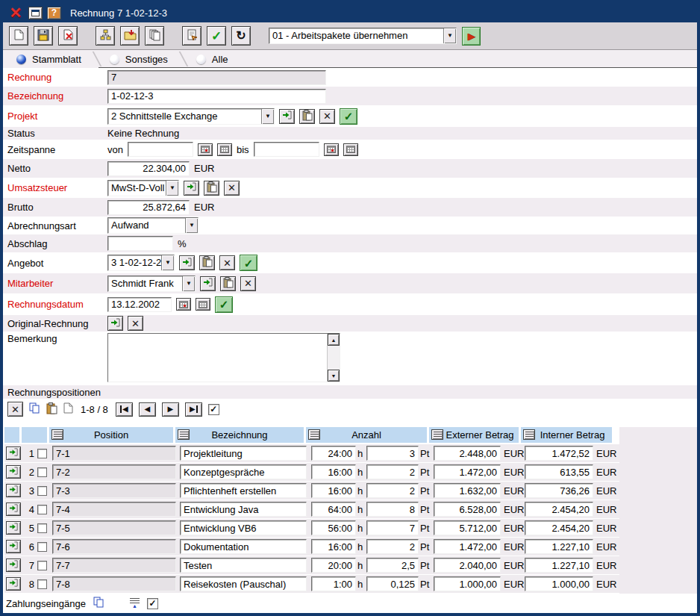 Image resolution: width=700 pixels, height=616 pixels. Describe the element at coordinates (154, 36) in the screenshot. I see `copy-record-button` at that location.